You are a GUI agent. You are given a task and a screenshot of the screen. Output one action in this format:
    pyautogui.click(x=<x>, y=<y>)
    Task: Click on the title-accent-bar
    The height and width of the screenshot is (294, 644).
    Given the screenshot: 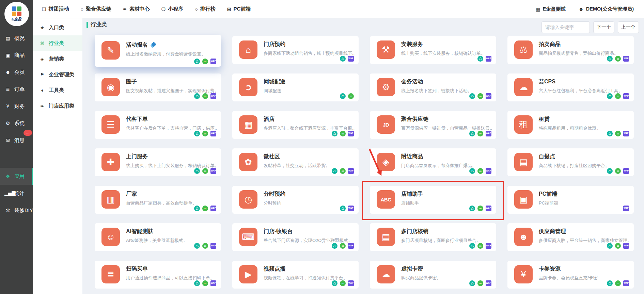 What is the action you would take?
    pyautogui.click(x=87, y=25)
    